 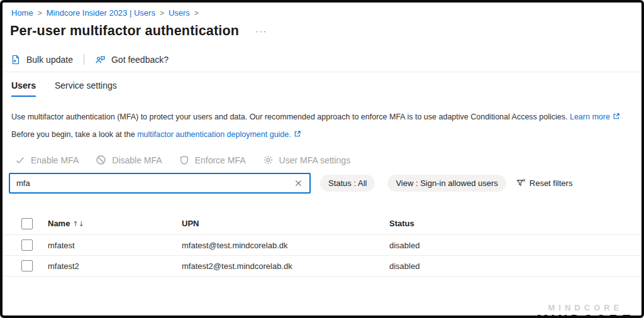 I want to click on select-all-checkbox, so click(x=27, y=224).